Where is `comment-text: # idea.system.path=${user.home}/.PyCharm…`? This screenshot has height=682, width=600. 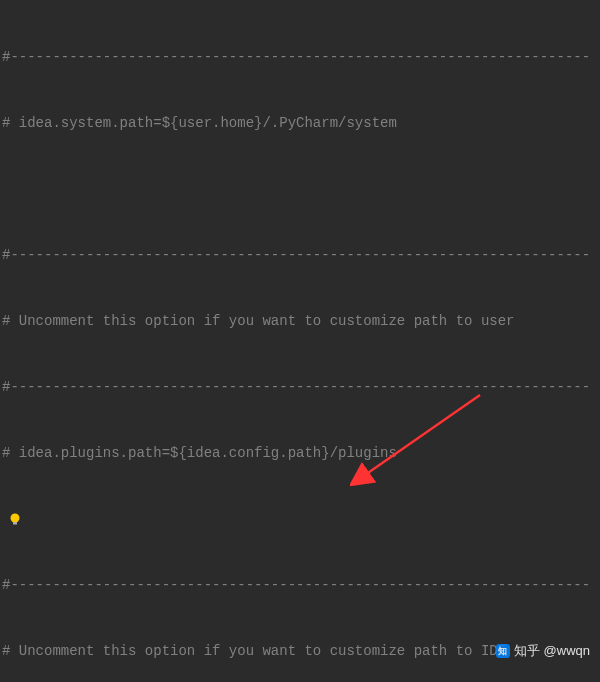
comment-text: # idea.system.path=${user.home}/.PyCharm… is located at coordinates (200, 123).